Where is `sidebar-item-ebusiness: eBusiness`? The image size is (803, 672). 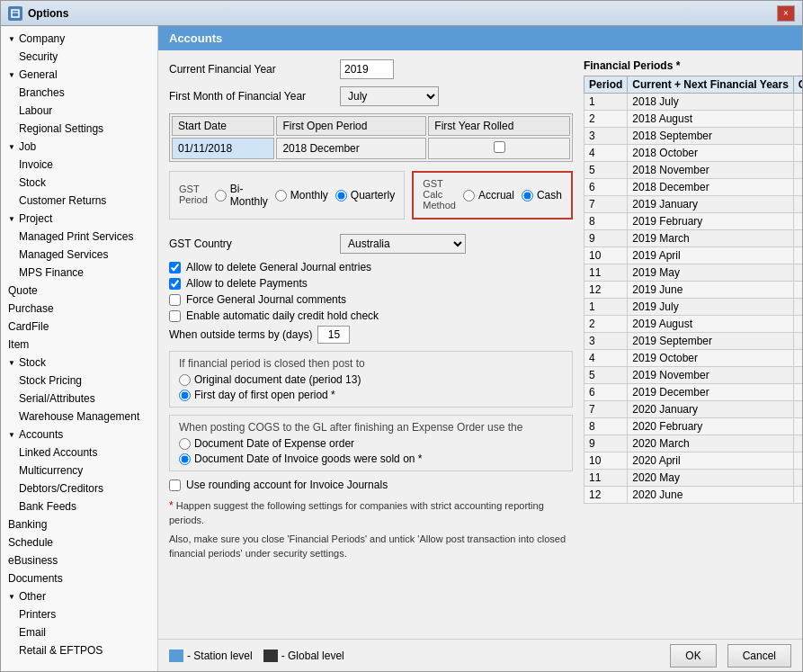 sidebar-item-ebusiness: eBusiness is located at coordinates (79, 560).